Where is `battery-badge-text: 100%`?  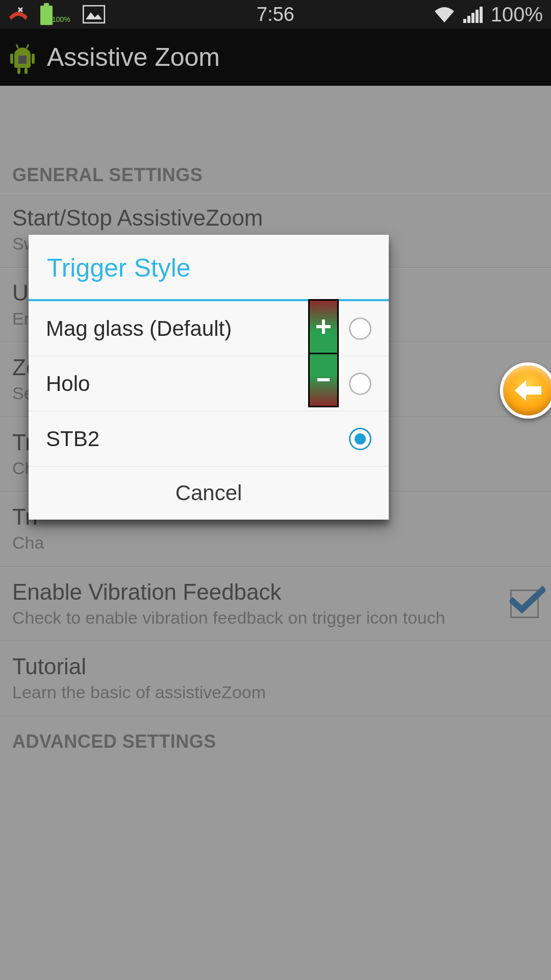 battery-badge-text: 100% is located at coordinates (61, 19).